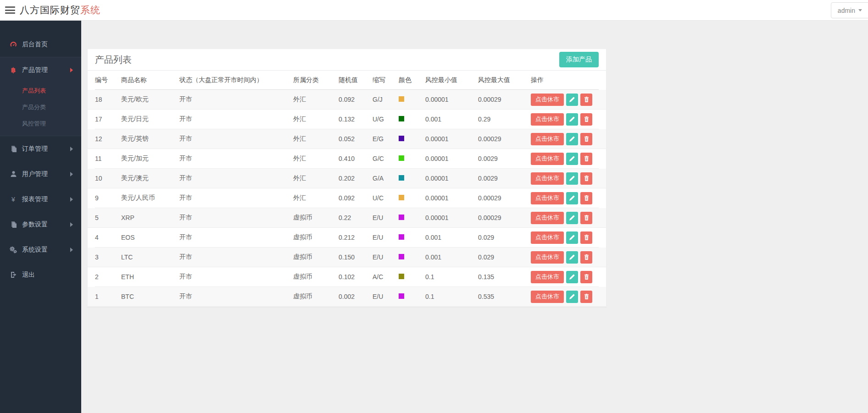 The width and height of the screenshot is (868, 413). I want to click on abbreviation: U/G, so click(385, 119).